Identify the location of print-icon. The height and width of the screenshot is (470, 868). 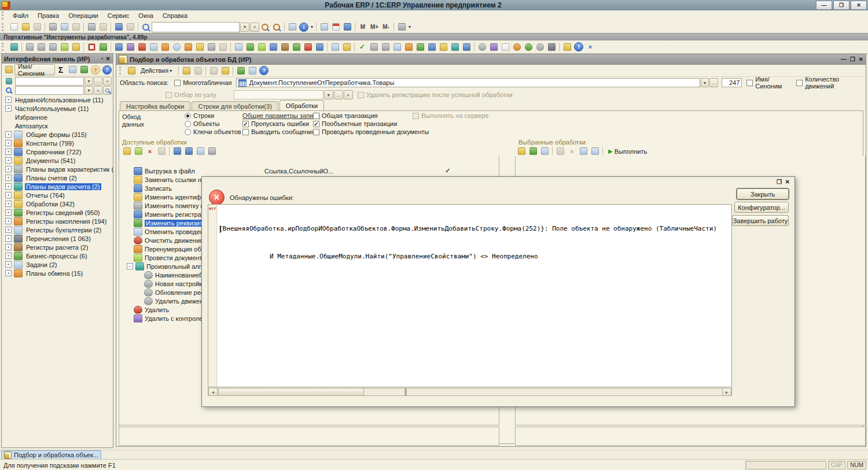
(91, 27).